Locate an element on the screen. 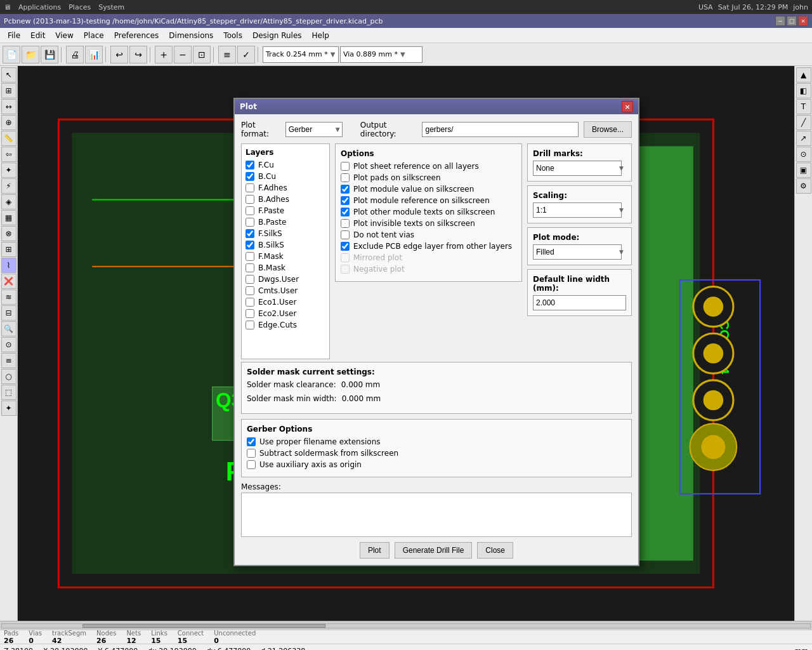  zoom-fit-button: ⊡ is located at coordinates (202, 55).